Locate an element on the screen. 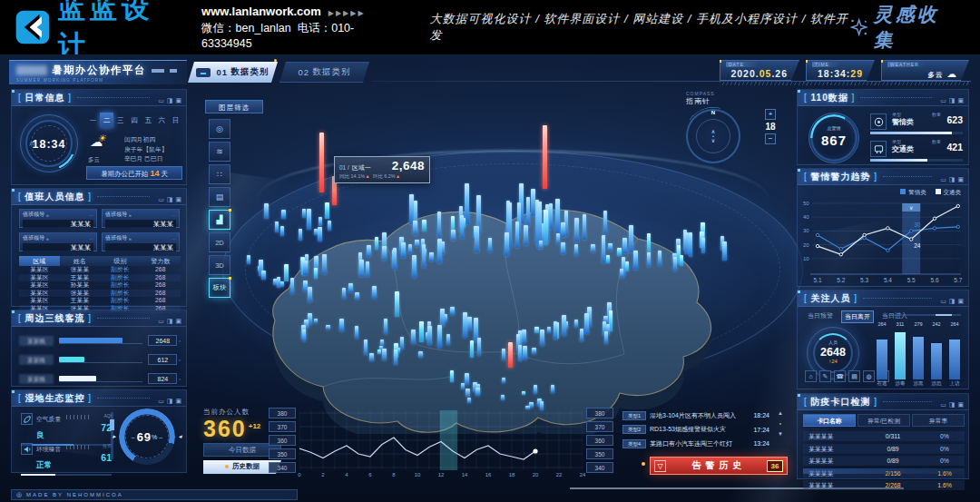 This screenshot has height=502, width=980. zoom-out-button: − is located at coordinates (770, 139).